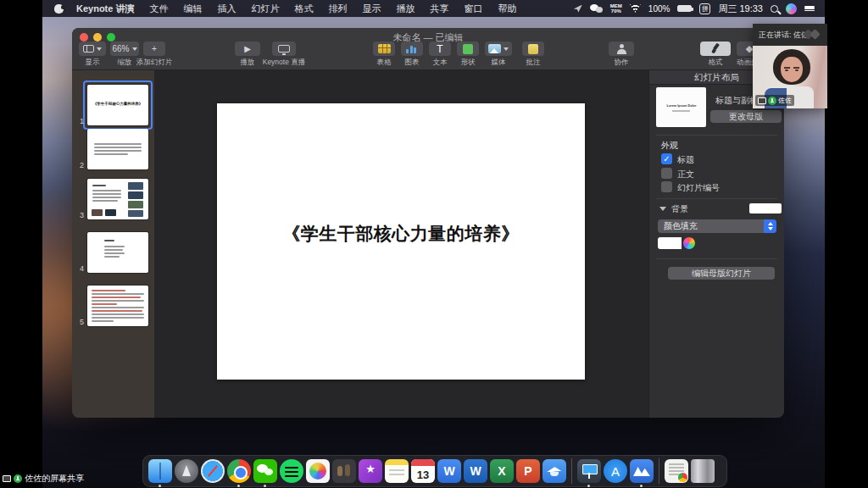  What do you see at coordinates (663, 208) in the screenshot?
I see `background-disclosure-icon` at bounding box center [663, 208].